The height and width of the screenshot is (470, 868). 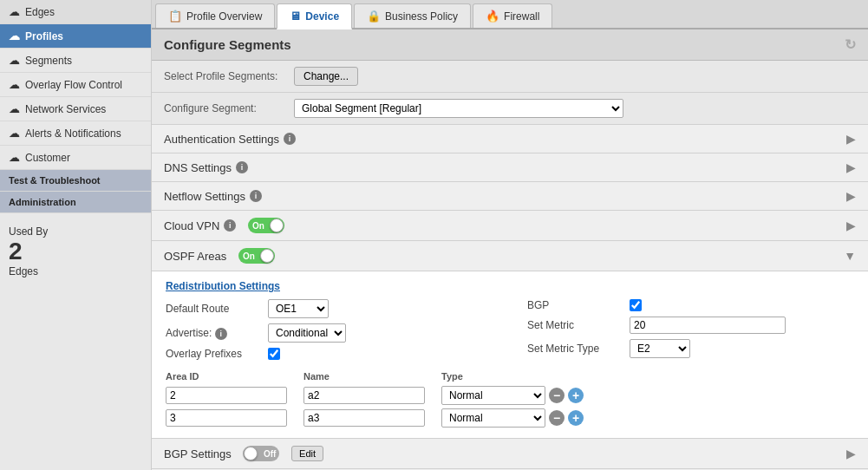 I want to click on dns-settings-row: DNS Settings i ▶, so click(x=510, y=168).